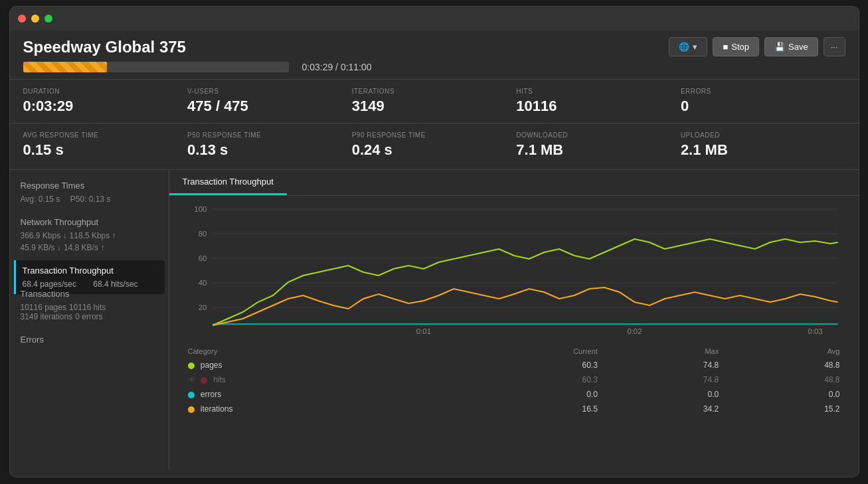 The image size is (868, 484). I want to click on save-icon: 💾, so click(780, 46).